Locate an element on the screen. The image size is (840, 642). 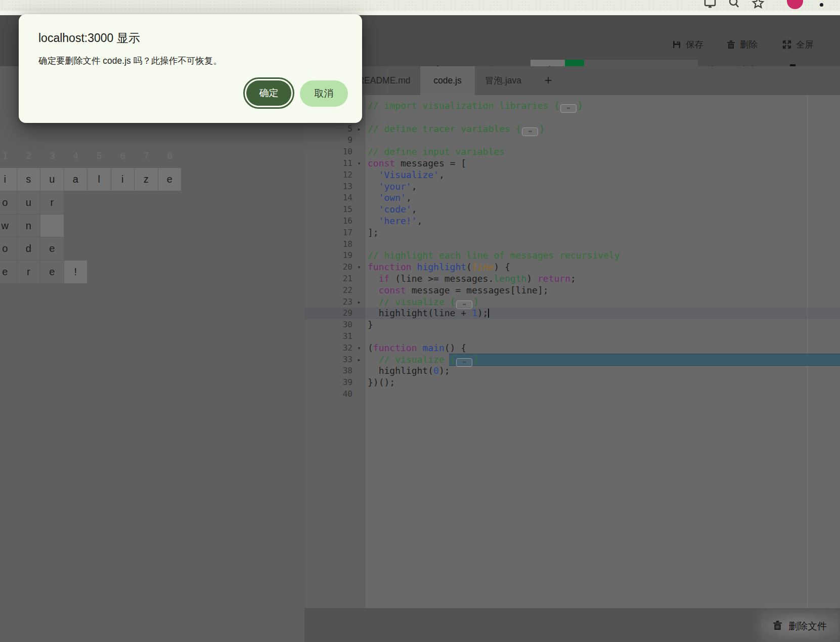
browser-menu-icon is located at coordinates (821, 5).